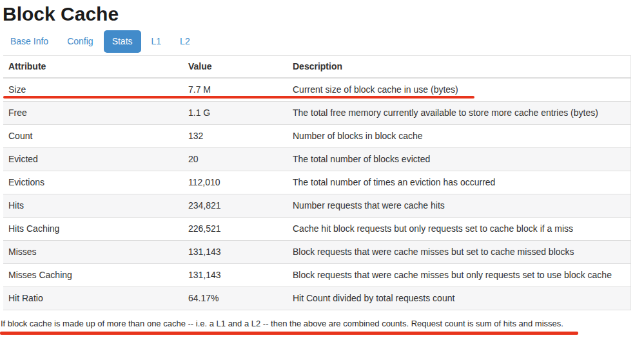 The width and height of the screenshot is (644, 338). Describe the element at coordinates (317, 252) in the screenshot. I see `table-row: Misses131,143Block requests that were ca…` at that location.